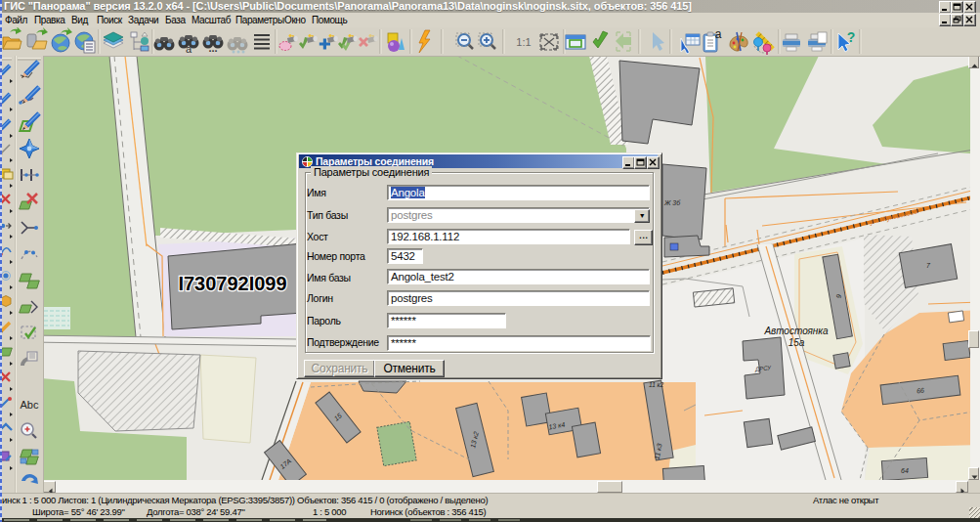 This screenshot has width=980, height=522. I want to click on svg-text: 64, so click(905, 471).